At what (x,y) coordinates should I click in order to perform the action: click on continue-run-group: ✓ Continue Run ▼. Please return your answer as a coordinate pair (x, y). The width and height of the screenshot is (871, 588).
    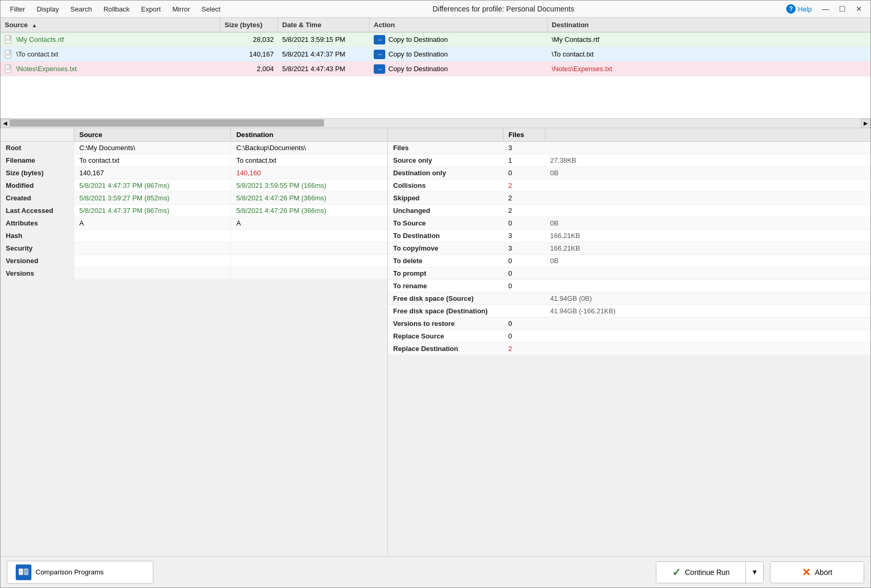
    Looking at the image, I should click on (710, 572).